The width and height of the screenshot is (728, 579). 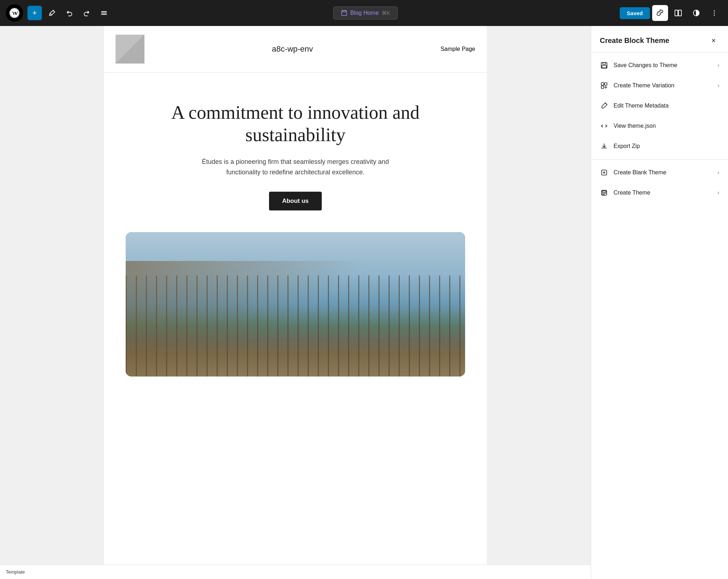 I want to click on edit-metadata-label: Edit Theme Metadata, so click(x=667, y=106).